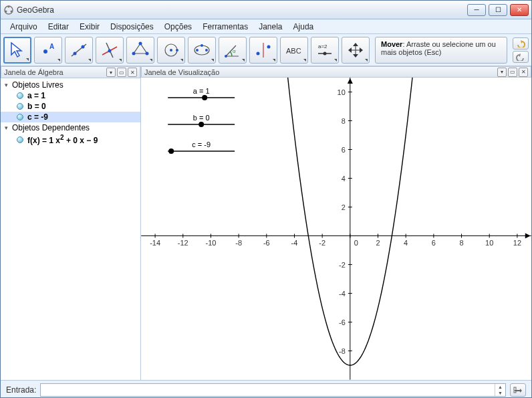 Image resolution: width=532 pixels, height=398 pixels. What do you see at coordinates (37, 117) in the screenshot?
I see `object-label: c = -9` at bounding box center [37, 117].